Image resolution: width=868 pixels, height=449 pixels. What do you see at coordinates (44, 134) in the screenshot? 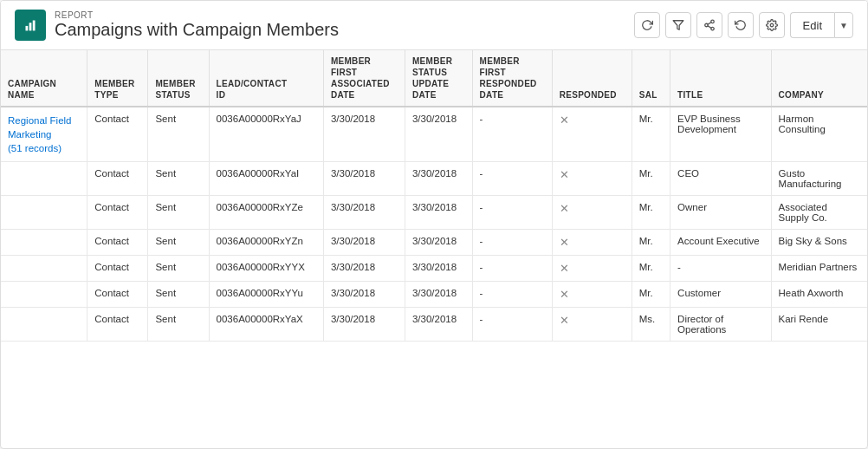
I see `campaign-name-cell: Regional Field Marketing(51 records)` at bounding box center [44, 134].